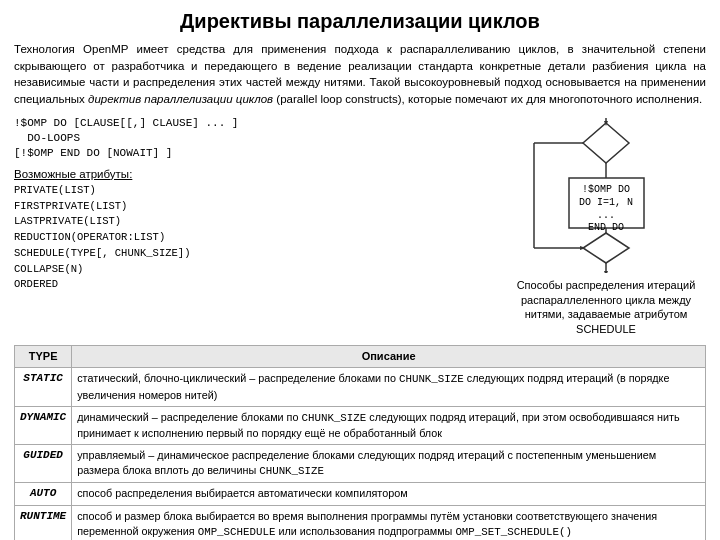  Describe the element at coordinates (389, 463) in the screenshot. I see `table-cell-desc: управляемый – динамическое распределение…` at that location.